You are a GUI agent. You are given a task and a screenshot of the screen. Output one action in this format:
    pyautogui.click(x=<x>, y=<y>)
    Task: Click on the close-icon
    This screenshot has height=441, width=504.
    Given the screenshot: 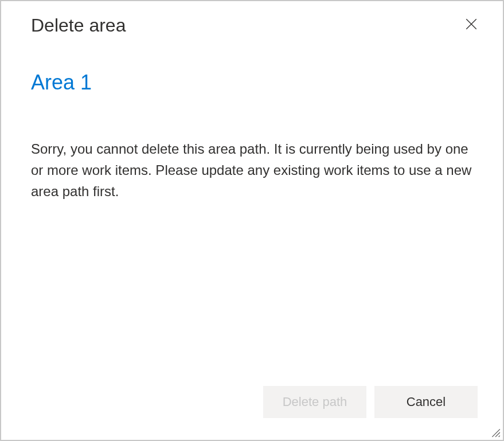 What is the action you would take?
    pyautogui.click(x=471, y=25)
    